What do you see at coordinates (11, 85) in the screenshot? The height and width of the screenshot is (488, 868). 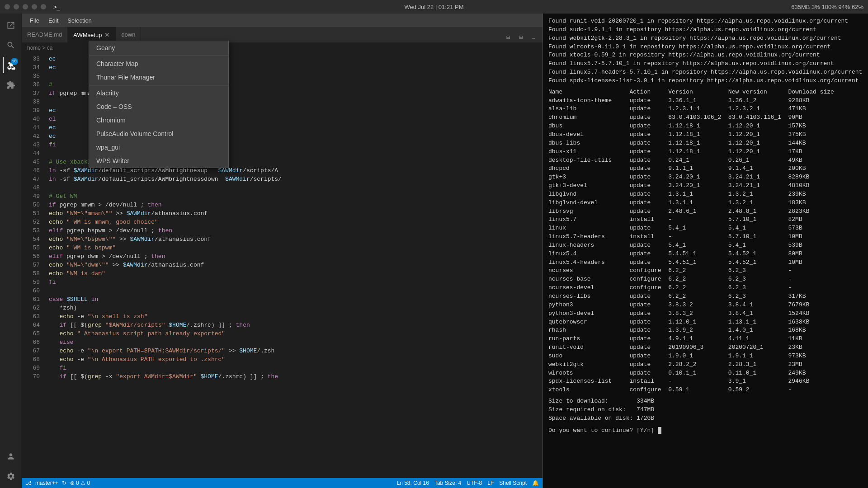 I see `activity-extensions` at bounding box center [11, 85].